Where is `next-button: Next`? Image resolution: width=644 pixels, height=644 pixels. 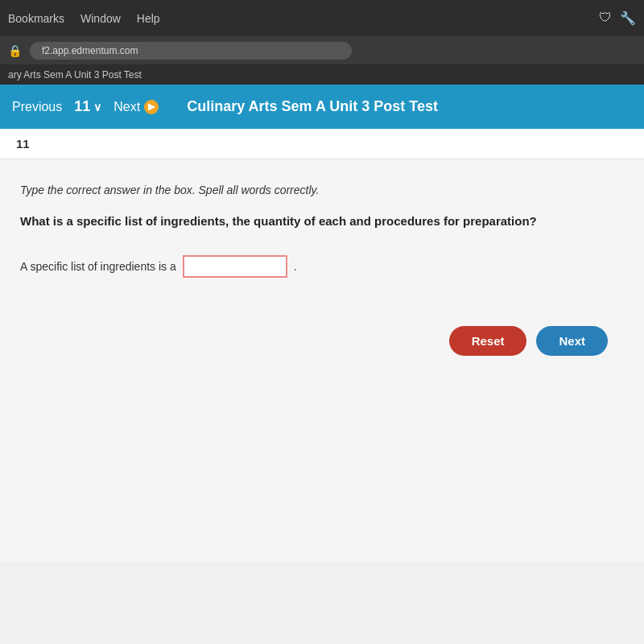
next-button: Next is located at coordinates (572, 341).